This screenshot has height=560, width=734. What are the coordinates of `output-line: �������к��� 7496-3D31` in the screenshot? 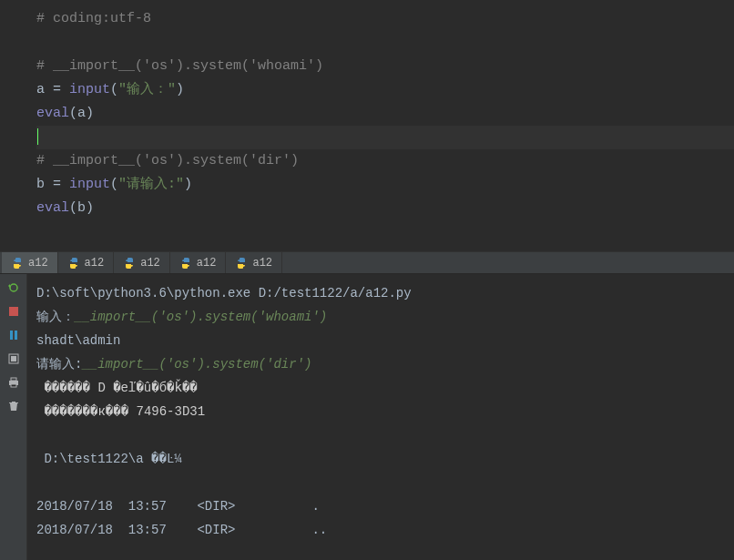 It's located at (381, 412).